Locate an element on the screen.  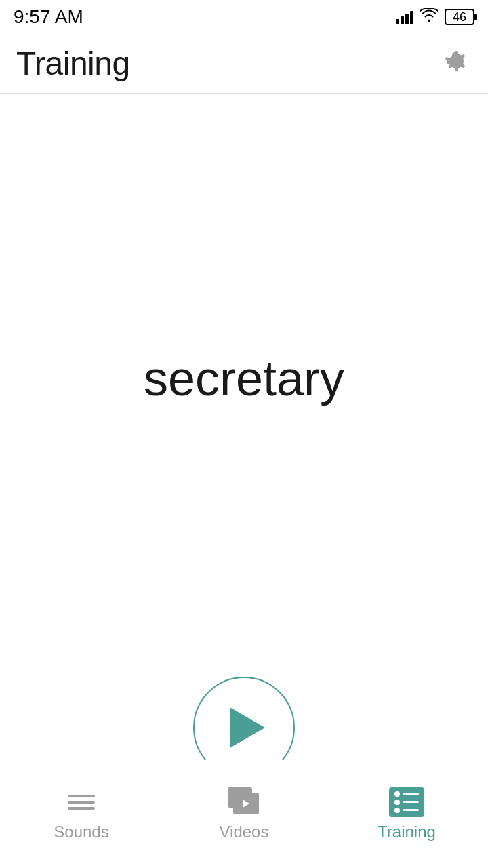
play-triangle-icon is located at coordinates (247, 728).